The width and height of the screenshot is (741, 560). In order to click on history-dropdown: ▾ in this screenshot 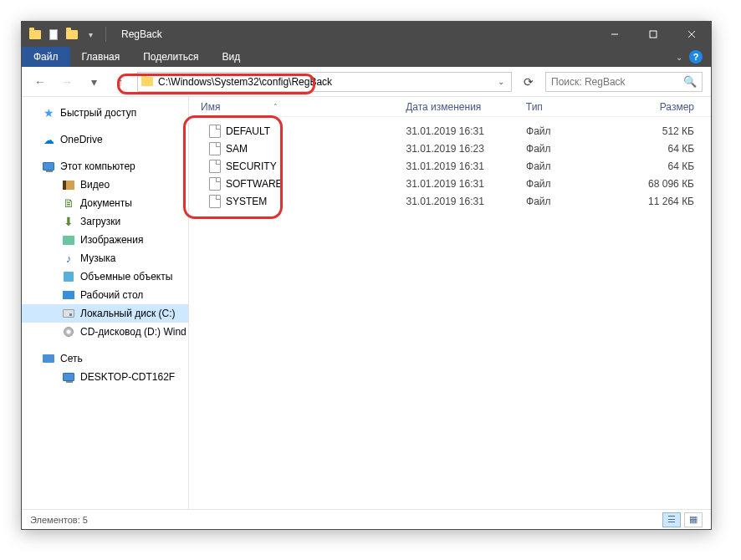, I will do `click(94, 82)`.